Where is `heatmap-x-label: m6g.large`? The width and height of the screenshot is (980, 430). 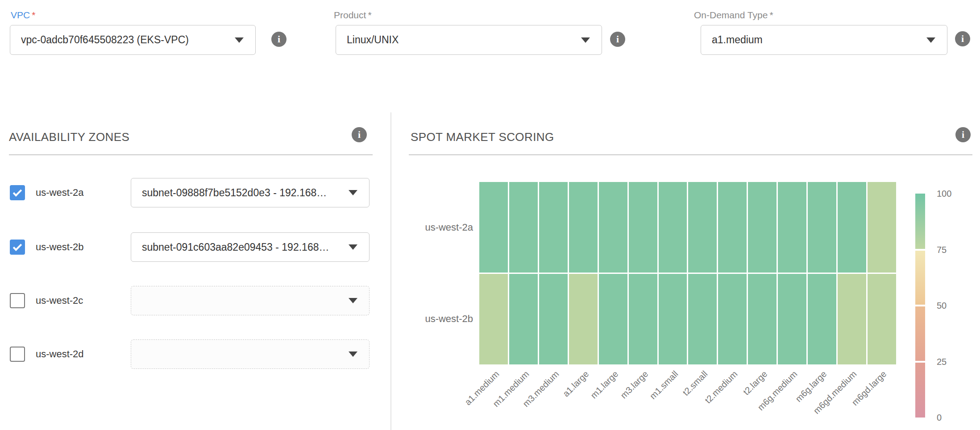
heatmap-x-label: m6g.large is located at coordinates (801, 396).